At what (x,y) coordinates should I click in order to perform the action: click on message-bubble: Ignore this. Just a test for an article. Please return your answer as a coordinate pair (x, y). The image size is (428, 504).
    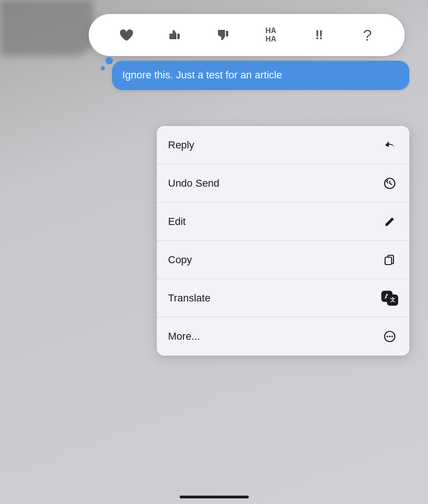
    Looking at the image, I should click on (260, 76).